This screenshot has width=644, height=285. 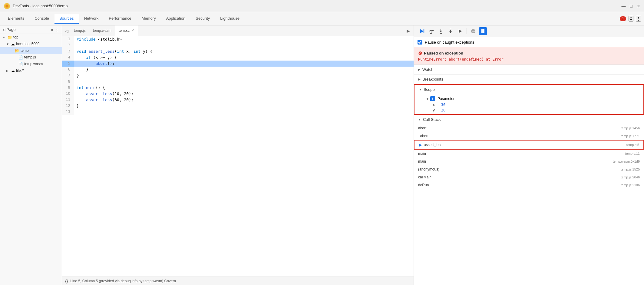 I want to click on minimize-button: —, so click(x=624, y=6).